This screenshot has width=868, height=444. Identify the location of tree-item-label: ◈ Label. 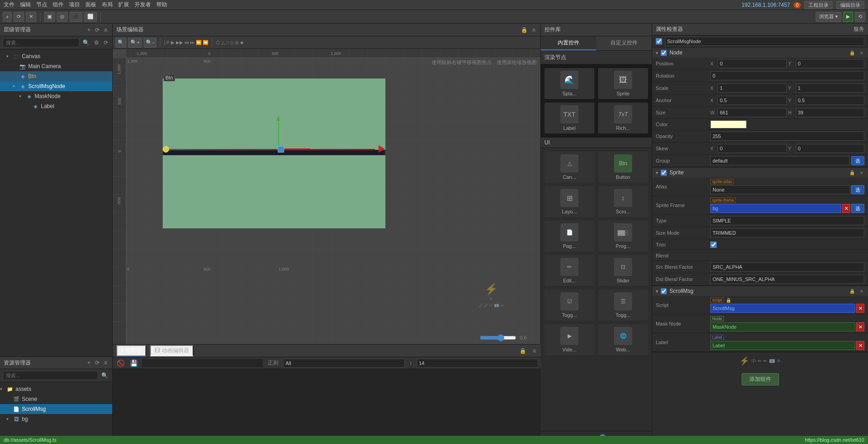
(56, 106).